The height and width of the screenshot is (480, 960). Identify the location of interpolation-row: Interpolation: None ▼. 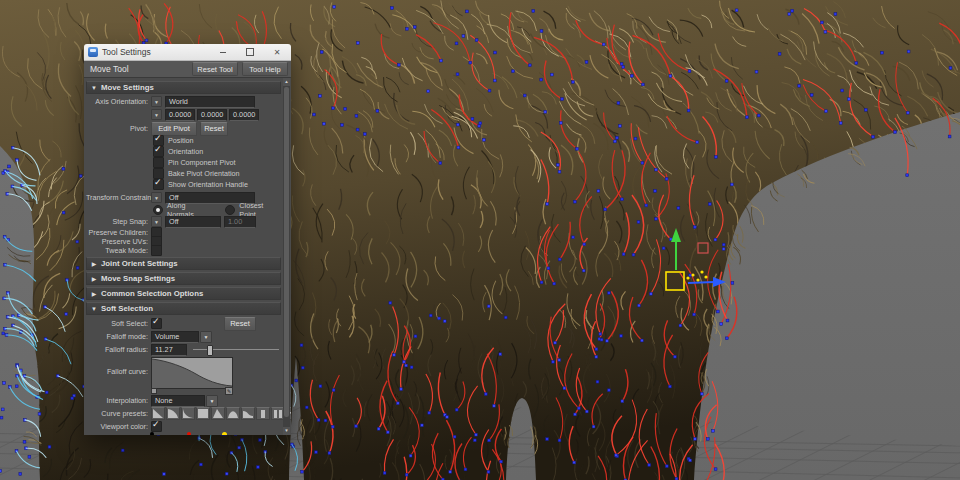
(184, 400).